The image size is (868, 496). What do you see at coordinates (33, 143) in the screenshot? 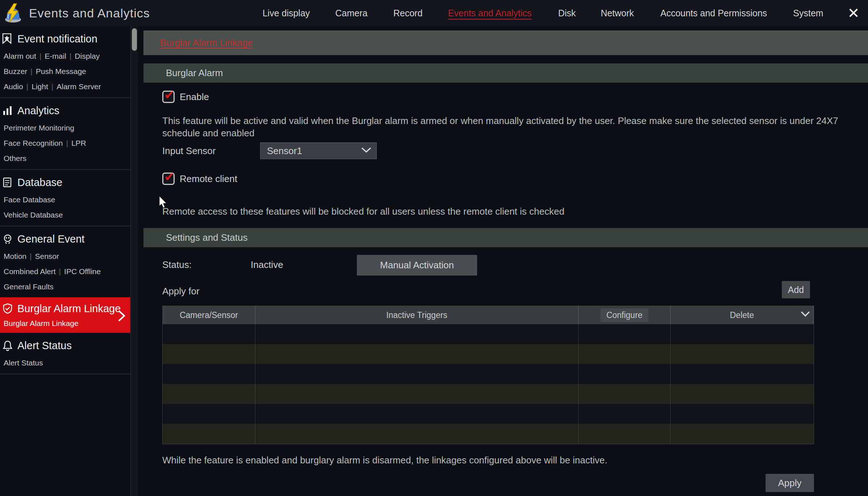
I see `sidebar-item-face-recognition: Face Recognition` at bounding box center [33, 143].